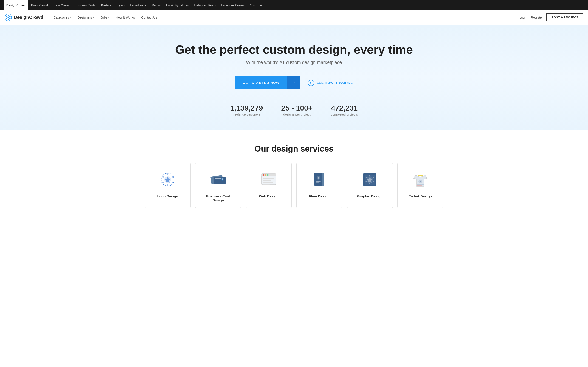 The height and width of the screenshot is (367, 588). I want to click on top-nav-item-youtube: YouTube, so click(256, 5).